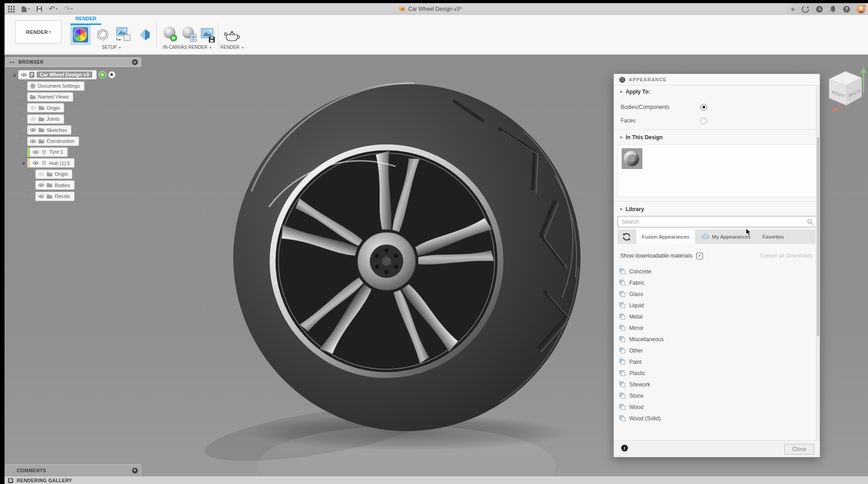 This screenshot has width=868, height=484. I want to click on radio-button, so click(703, 108).